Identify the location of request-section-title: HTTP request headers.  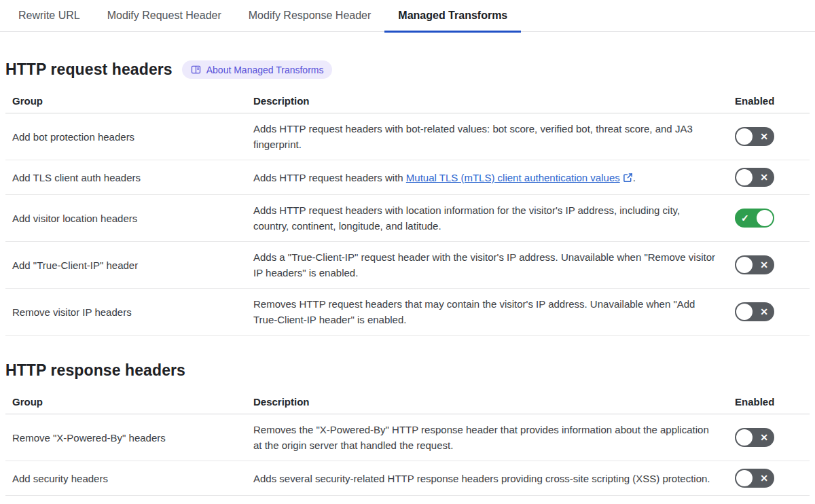
(89, 69).